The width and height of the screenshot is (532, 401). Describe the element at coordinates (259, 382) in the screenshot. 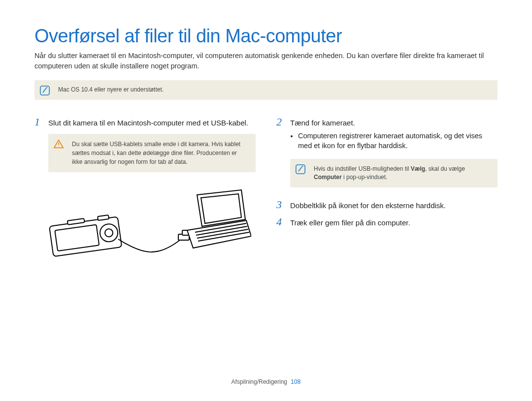

I see `footer-section-label: Afspilning/Redigering` at that location.